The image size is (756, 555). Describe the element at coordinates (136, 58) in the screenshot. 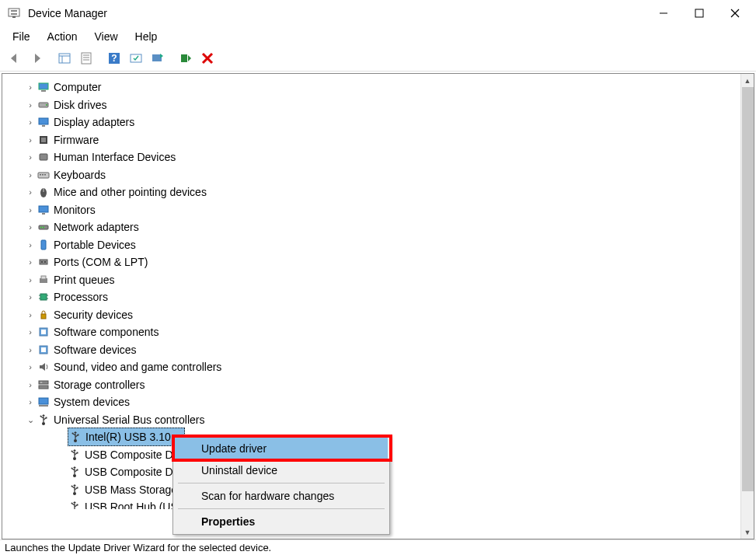

I see `scan-hardware-button` at that location.